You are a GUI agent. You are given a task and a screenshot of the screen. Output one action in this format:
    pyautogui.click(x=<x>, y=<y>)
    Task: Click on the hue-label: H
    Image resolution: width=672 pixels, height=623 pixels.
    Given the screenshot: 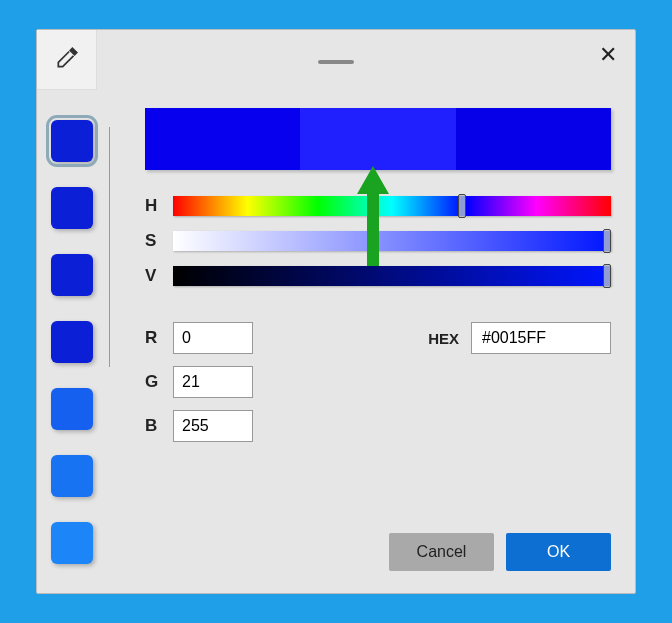 What is the action you would take?
    pyautogui.click(x=159, y=206)
    